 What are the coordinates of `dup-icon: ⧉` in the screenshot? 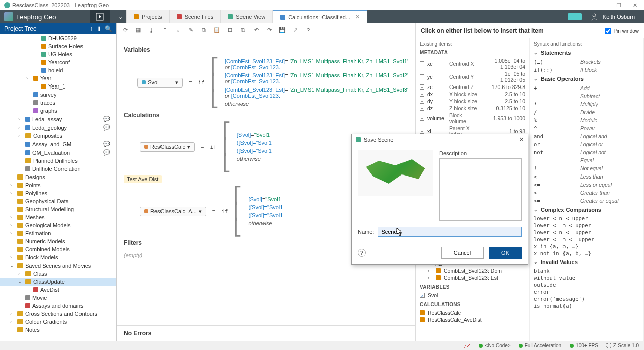 It's located at (243, 30).